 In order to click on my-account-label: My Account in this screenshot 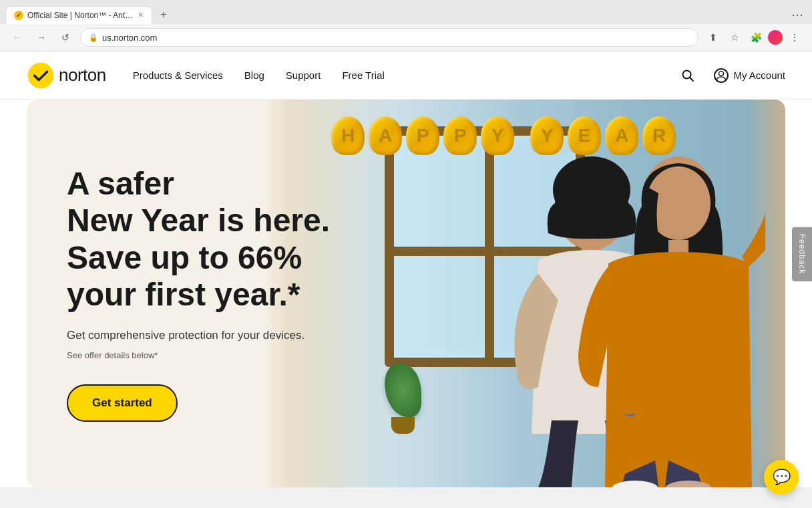, I will do `click(759, 75)`.